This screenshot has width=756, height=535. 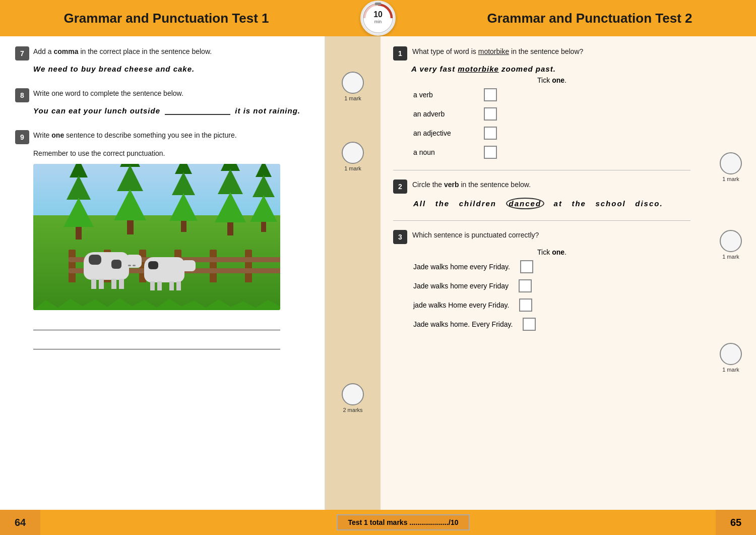 What do you see at coordinates (378, 18) in the screenshot?
I see `timer-circle: 10 min` at bounding box center [378, 18].